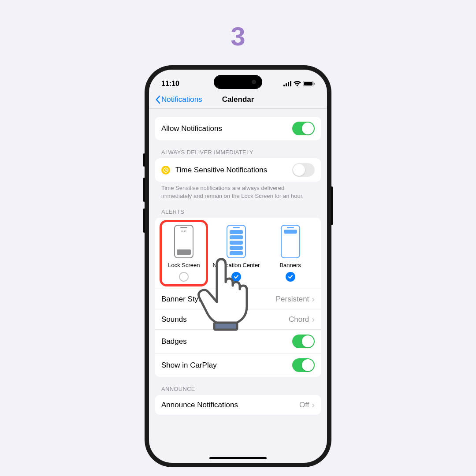  What do you see at coordinates (238, 192) in the screenshot?
I see `deliver-footer: Time Sensitive notifications are always …` at bounding box center [238, 192].